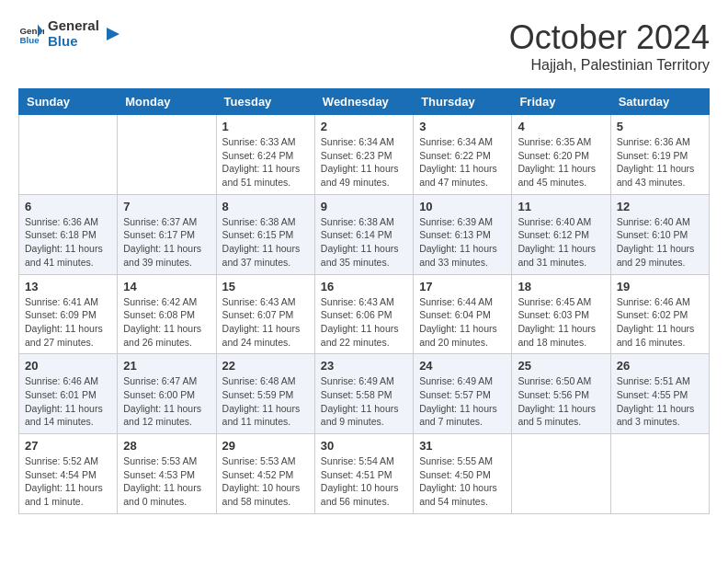 The width and height of the screenshot is (728, 563). I want to click on day-info: Sunrise: 5:54 AMSunset: 4:51 PMDaylight:…, so click(364, 482).